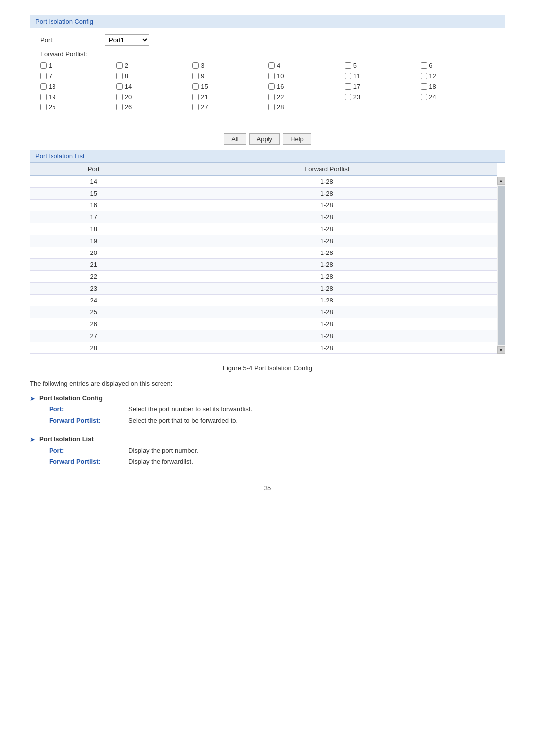  What do you see at coordinates (94, 169) in the screenshot?
I see `col-header-port: Port` at bounding box center [94, 169].